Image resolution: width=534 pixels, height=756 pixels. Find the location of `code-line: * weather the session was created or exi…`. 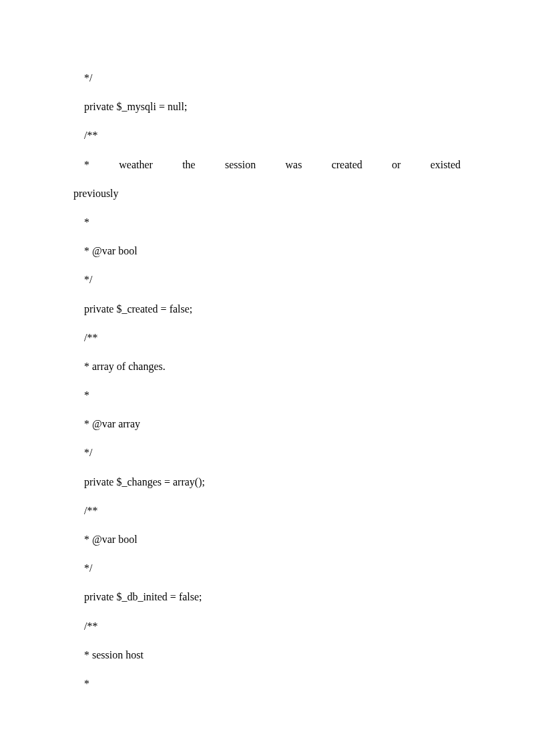

code-line: * weather the session was created or exi… is located at coordinates (267, 164).